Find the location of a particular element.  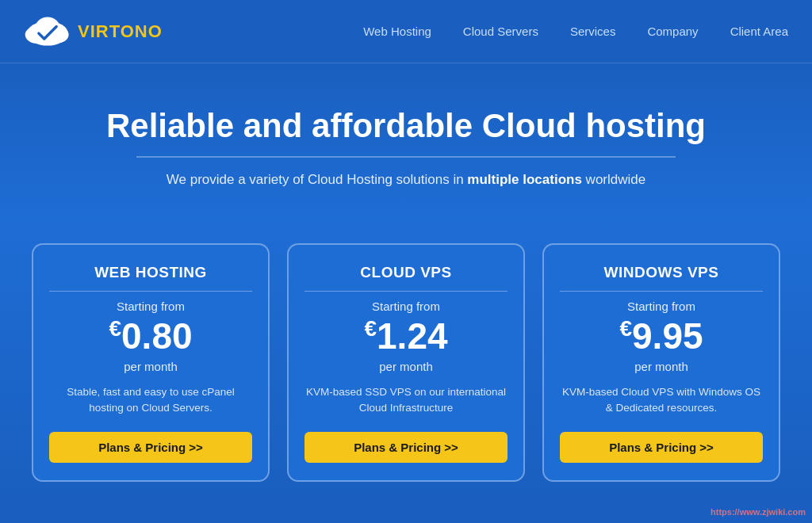

card-windows-vps-divider is located at coordinates (661, 292).